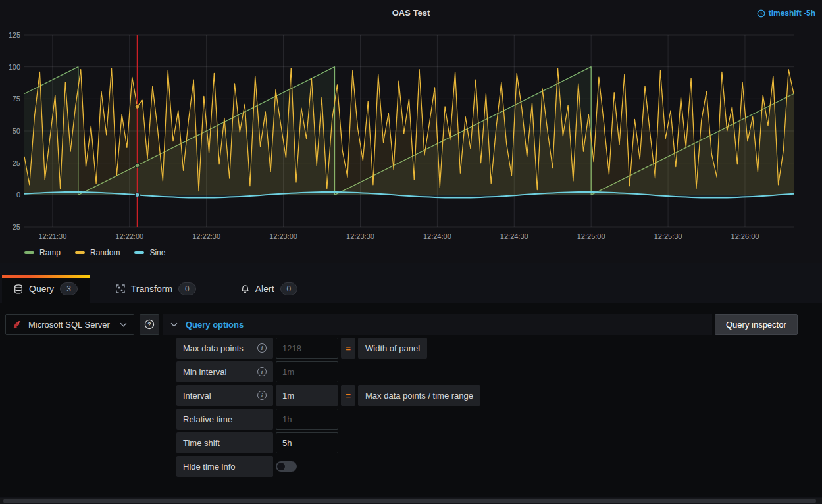  What do you see at coordinates (307, 348) in the screenshot?
I see `max-data-points-input` at bounding box center [307, 348].